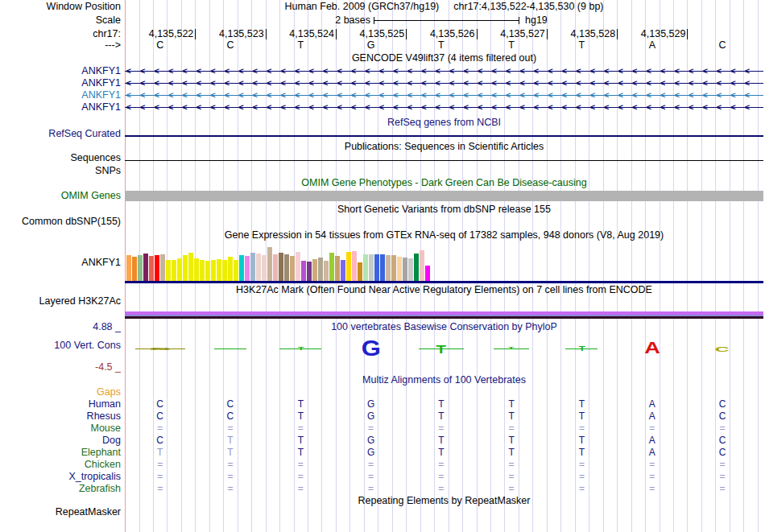  What do you see at coordinates (81, 301) in the screenshot?
I see `layered-h3k27ac-label: Layered H3K27Ac` at bounding box center [81, 301].